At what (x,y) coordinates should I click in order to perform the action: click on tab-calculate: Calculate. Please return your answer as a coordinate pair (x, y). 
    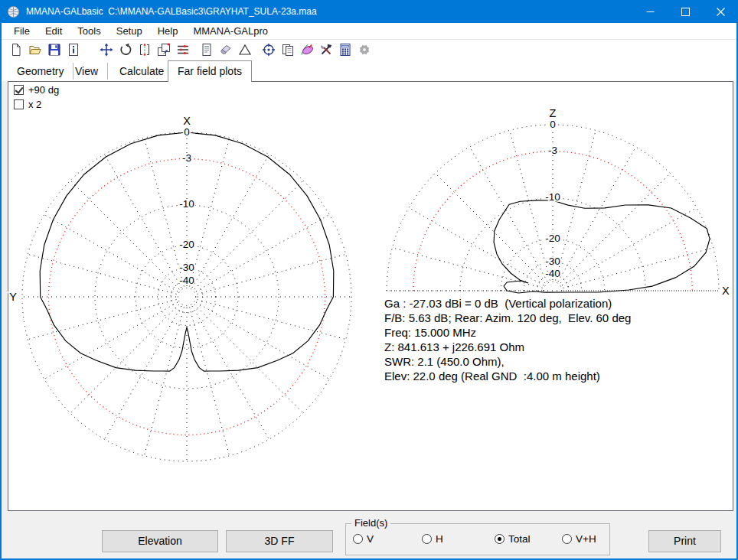
    Looking at the image, I should click on (142, 71).